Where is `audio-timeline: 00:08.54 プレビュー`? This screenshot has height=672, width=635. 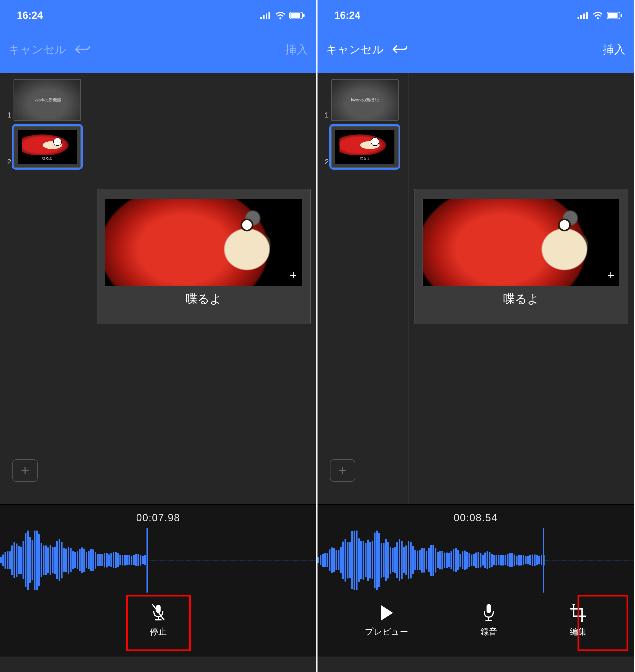
audio-timeline: 00:08.54 プレビュー is located at coordinates (476, 580).